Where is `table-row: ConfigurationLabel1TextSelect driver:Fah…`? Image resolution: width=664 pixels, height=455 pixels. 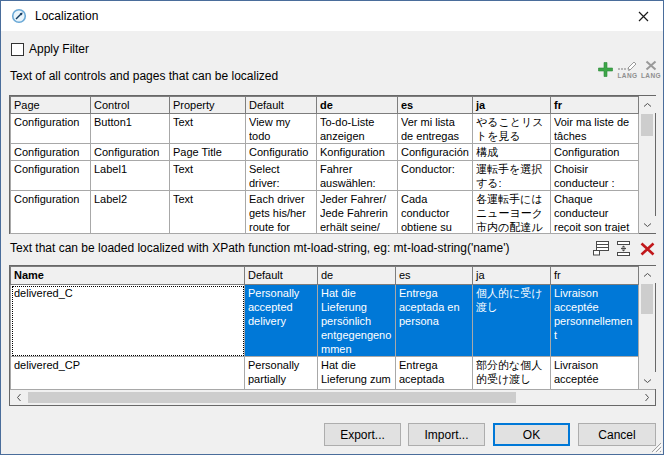 table-row: ConfigurationLabel1TextSelect driver:Fah… is located at coordinates (325, 176).